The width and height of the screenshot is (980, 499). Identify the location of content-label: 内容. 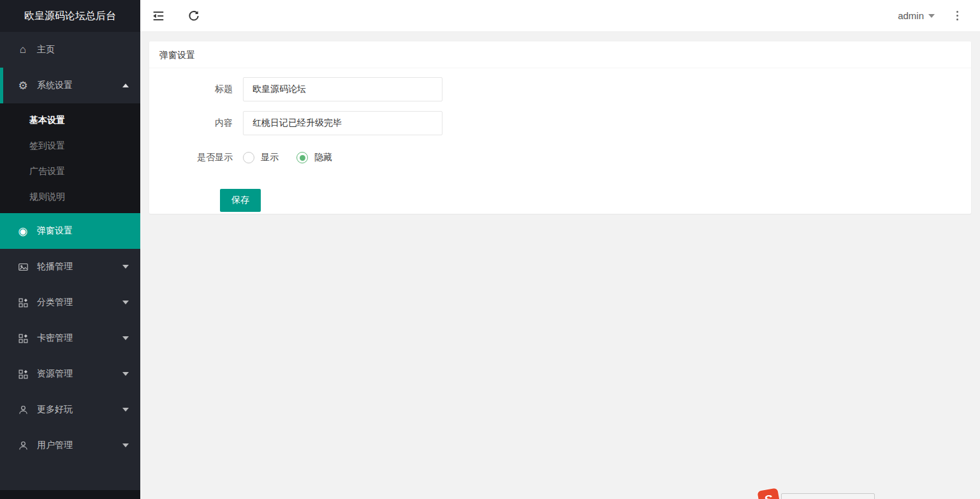
(191, 123).